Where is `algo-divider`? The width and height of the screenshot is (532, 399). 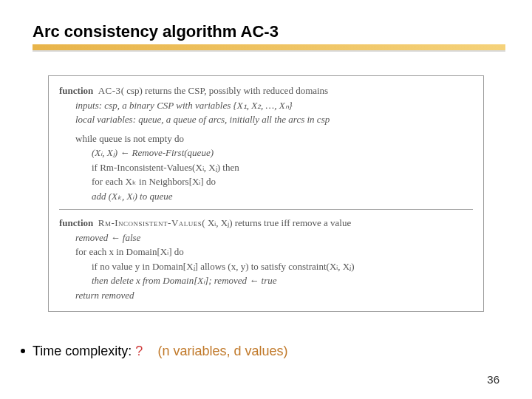 algo-divider is located at coordinates (266, 210).